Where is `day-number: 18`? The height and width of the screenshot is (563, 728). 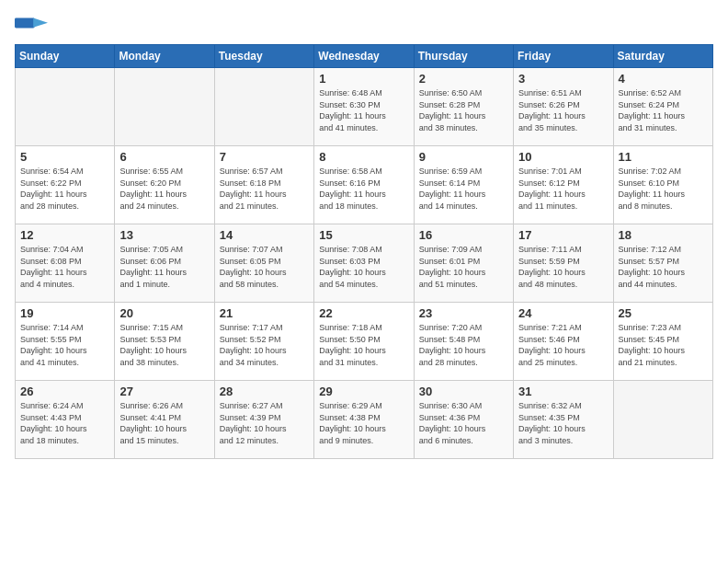
day-number: 18 is located at coordinates (664, 236).